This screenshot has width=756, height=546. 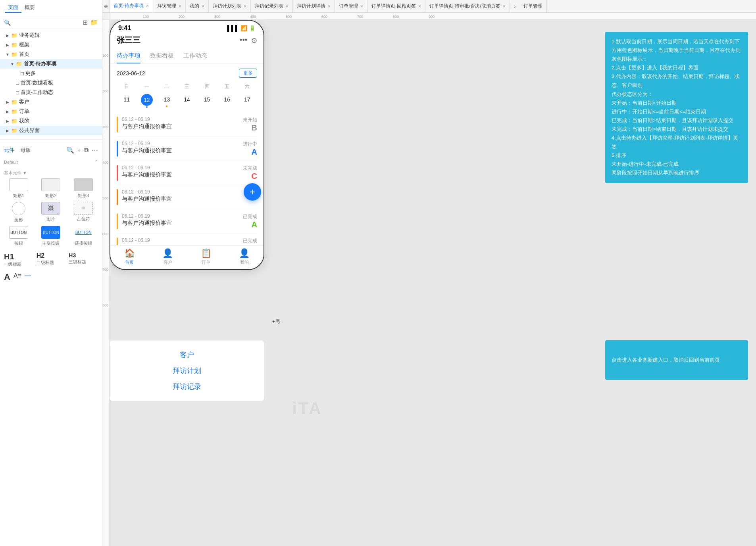 I want to click on add-icon: +, so click(x=79, y=150).